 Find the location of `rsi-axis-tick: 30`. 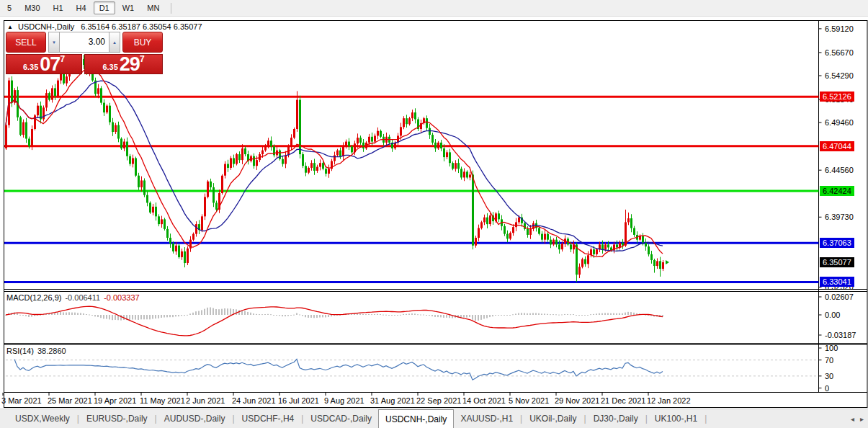

rsi-axis-tick: 30 is located at coordinates (829, 376).